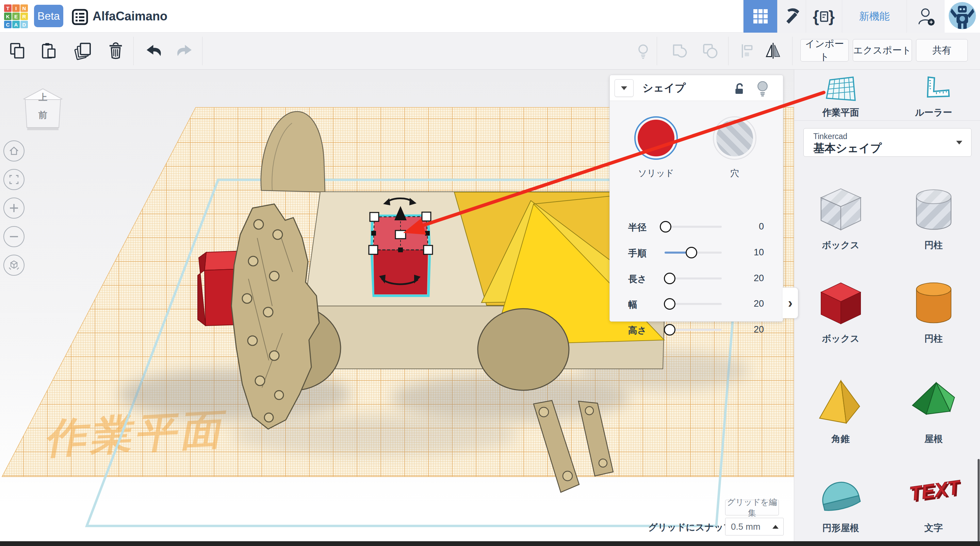 Image resolution: width=980 pixels, height=546 pixels. What do you see at coordinates (14, 151) in the screenshot?
I see `home-icon` at bounding box center [14, 151].